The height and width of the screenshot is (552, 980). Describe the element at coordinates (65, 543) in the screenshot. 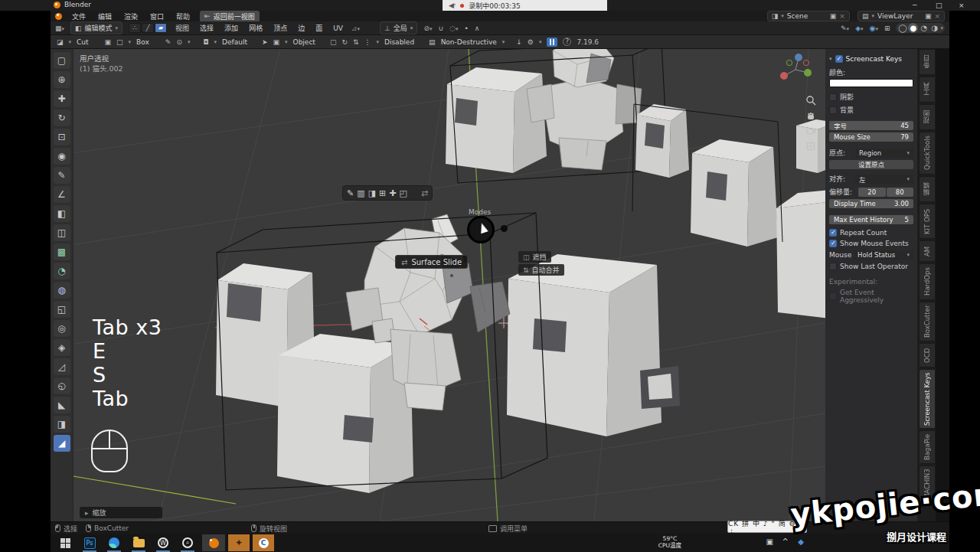

I see `start-button` at that location.